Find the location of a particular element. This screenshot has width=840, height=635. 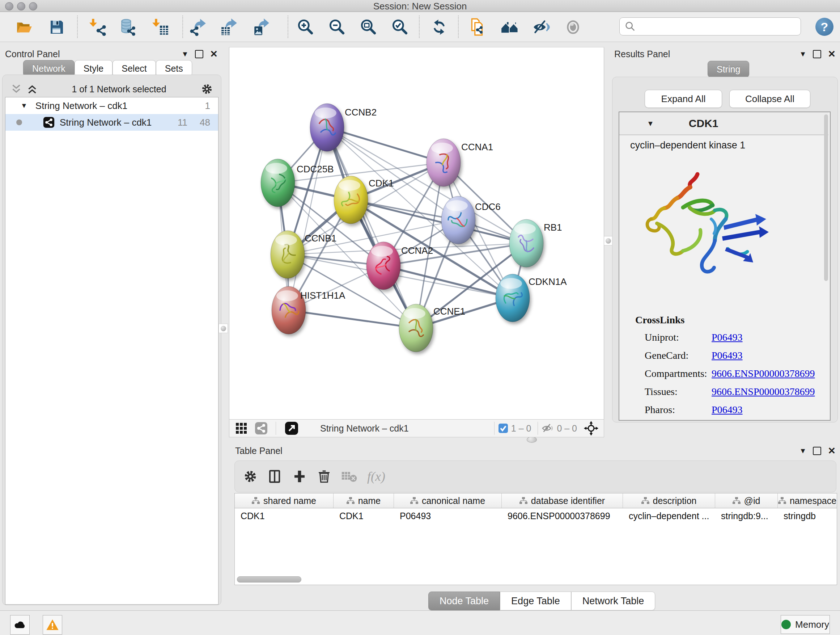

collapse-all-icon is located at coordinates (16, 89).